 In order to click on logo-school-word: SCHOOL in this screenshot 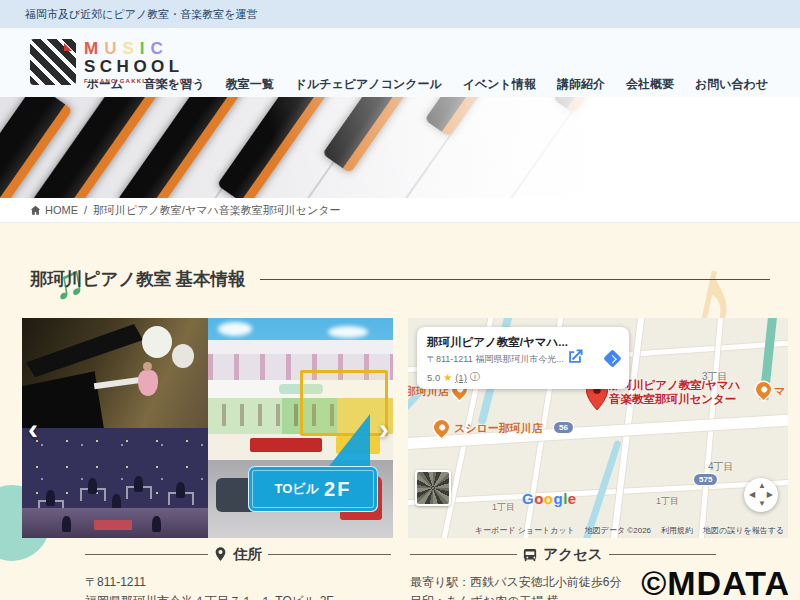, I will do `click(140, 67)`.